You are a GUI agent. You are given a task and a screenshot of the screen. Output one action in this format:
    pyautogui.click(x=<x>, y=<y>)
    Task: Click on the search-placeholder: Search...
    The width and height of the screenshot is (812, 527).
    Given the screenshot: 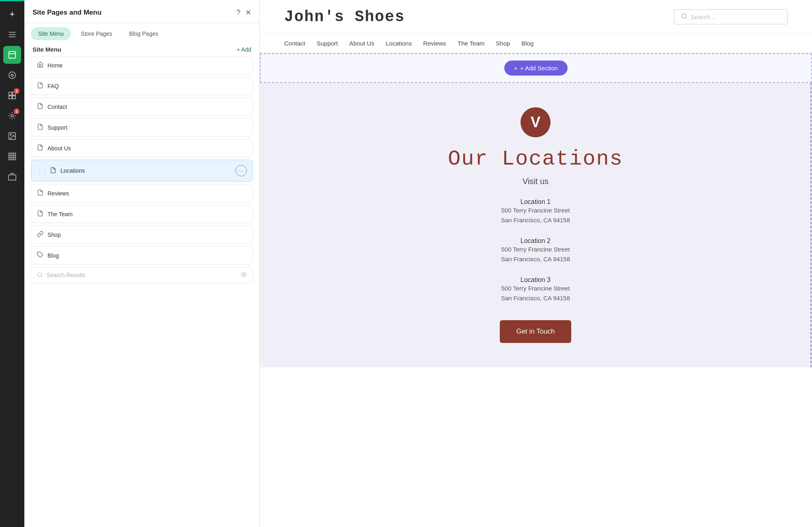 What is the action you would take?
    pyautogui.click(x=703, y=17)
    